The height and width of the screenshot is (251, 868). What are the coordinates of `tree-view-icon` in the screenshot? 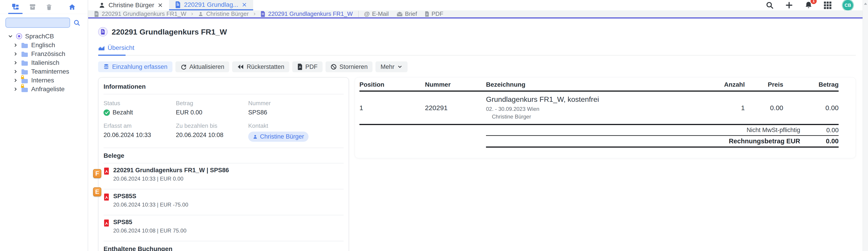 It's located at (16, 7).